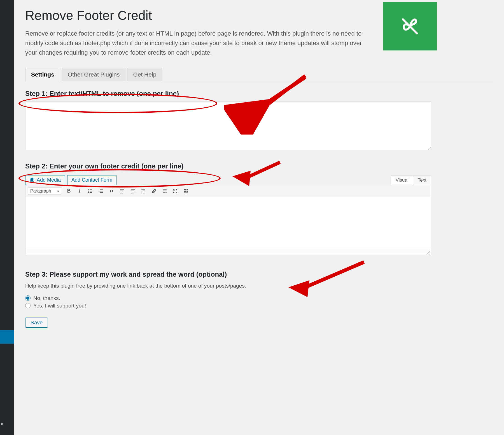  What do you see at coordinates (7, 218) in the screenshot?
I see `admin-sidebar: it` at bounding box center [7, 218].